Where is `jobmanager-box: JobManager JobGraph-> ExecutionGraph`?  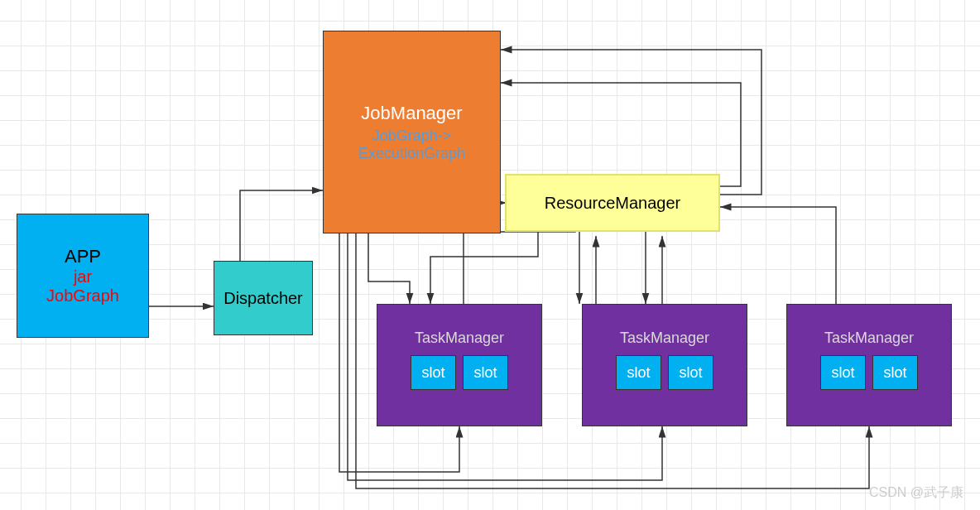
jobmanager-box: JobManager JobGraph-> ExecutionGraph is located at coordinates (412, 132).